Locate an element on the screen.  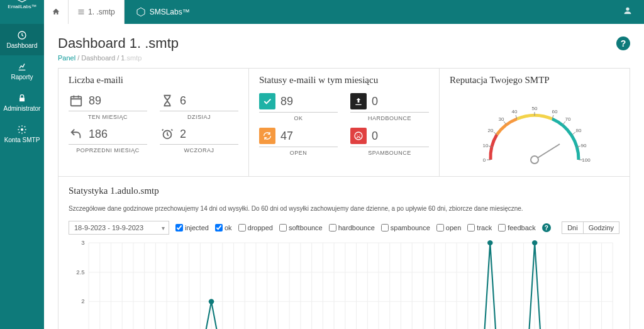
filter-open: open is located at coordinates (449, 228).